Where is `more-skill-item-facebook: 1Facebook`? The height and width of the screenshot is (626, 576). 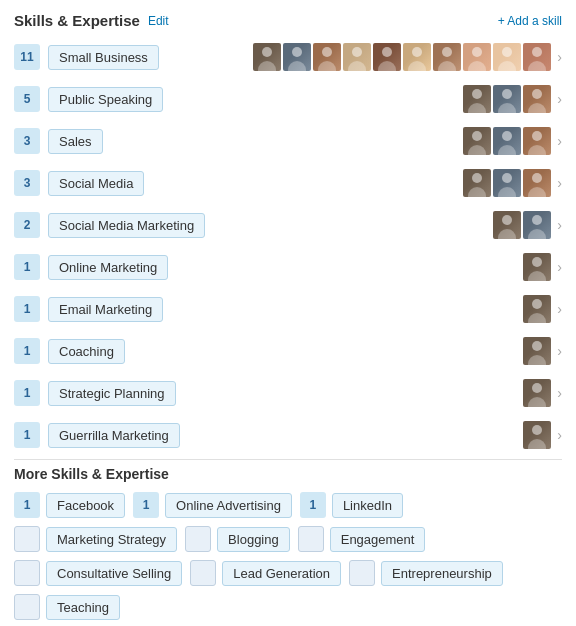
more-skill-item-facebook: 1Facebook is located at coordinates (70, 505).